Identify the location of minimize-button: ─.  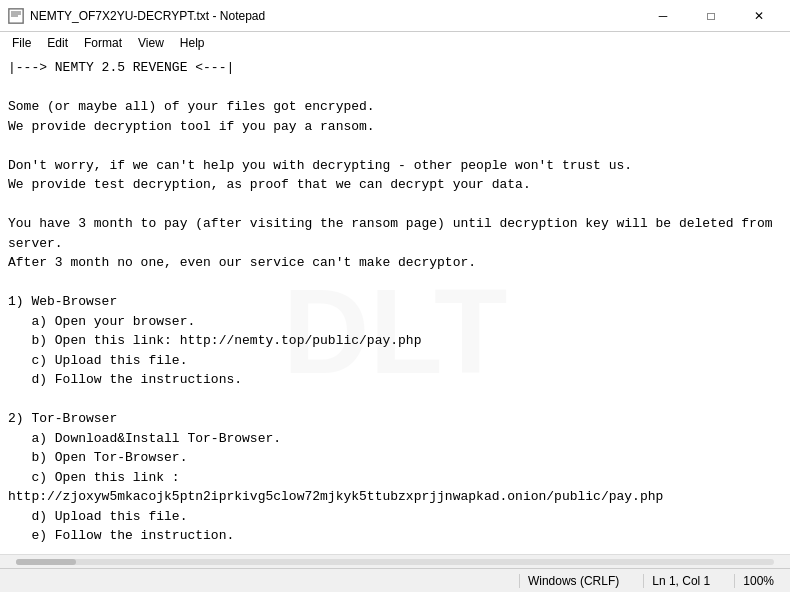
(663, 16).